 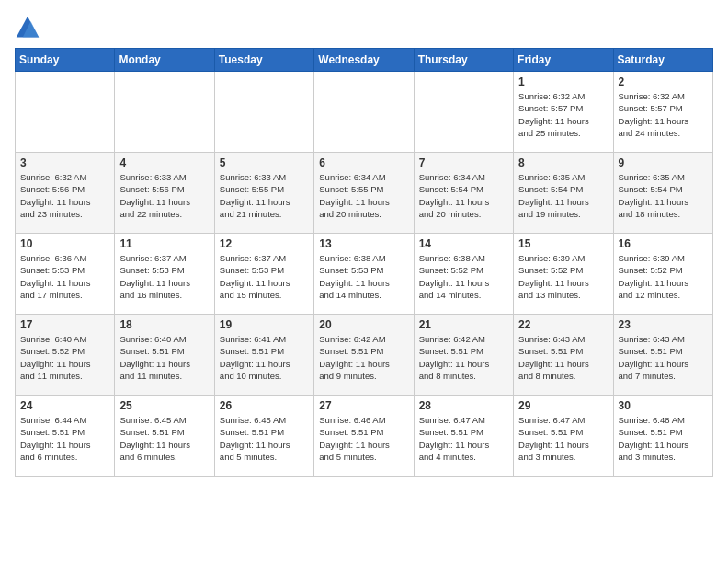 What do you see at coordinates (64, 325) in the screenshot?
I see `day-number: 17` at bounding box center [64, 325].